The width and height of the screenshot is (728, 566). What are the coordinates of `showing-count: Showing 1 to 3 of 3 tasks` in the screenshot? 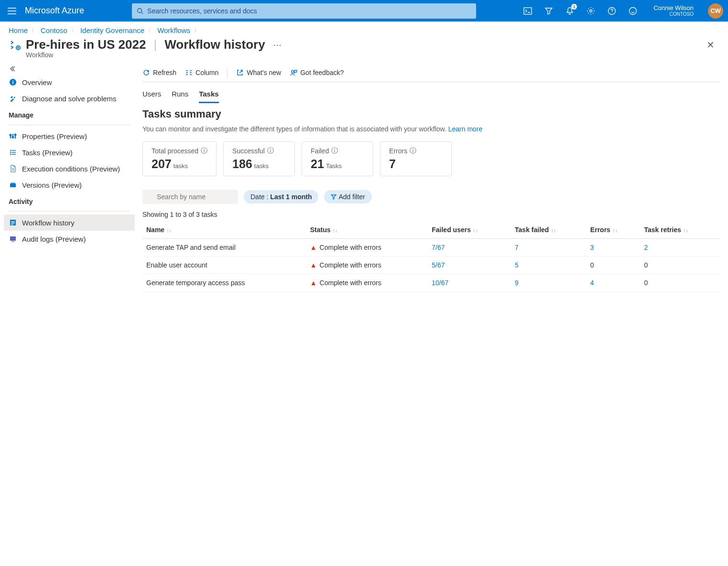 It's located at (431, 214).